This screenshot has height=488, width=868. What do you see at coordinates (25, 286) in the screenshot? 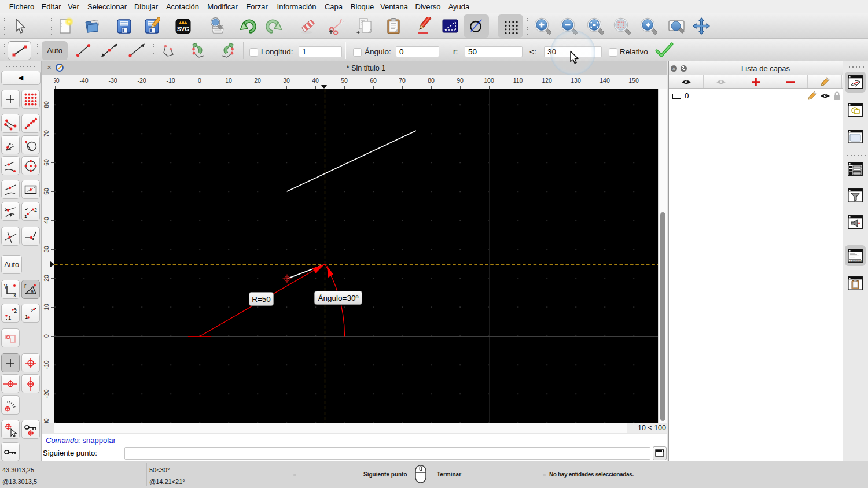
I see `svg-text: r` at bounding box center [25, 286].